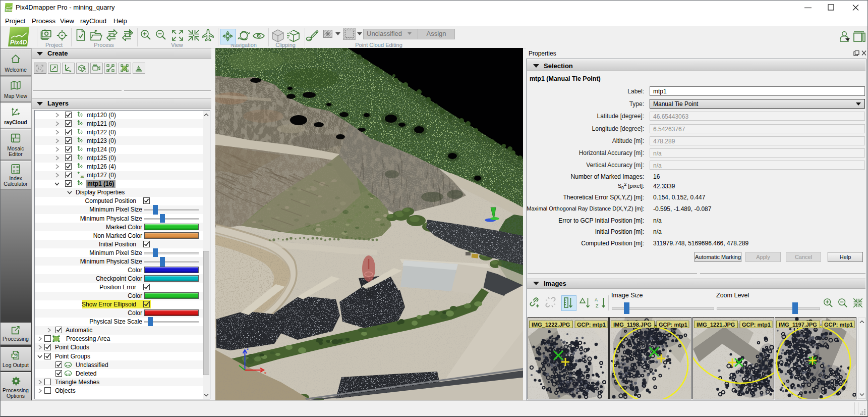 The image size is (868, 417). I want to click on svg-text: z, so click(248, 348).